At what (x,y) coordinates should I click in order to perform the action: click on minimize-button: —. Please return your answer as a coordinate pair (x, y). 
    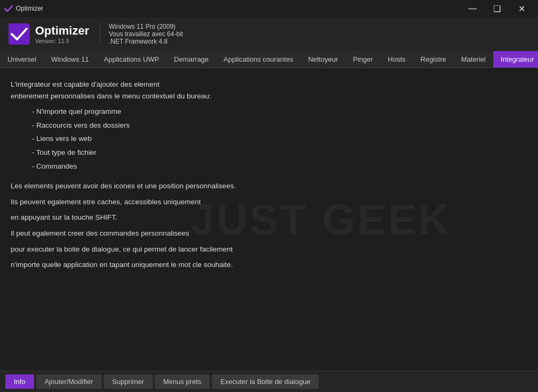
    Looking at the image, I should click on (473, 9).